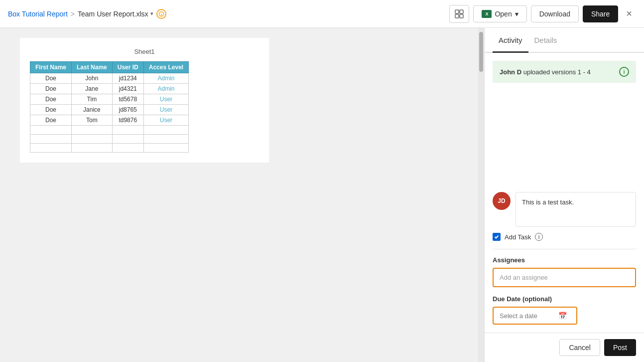  What do you see at coordinates (51, 68) in the screenshot?
I see `col-firstname: First Name` at bounding box center [51, 68].